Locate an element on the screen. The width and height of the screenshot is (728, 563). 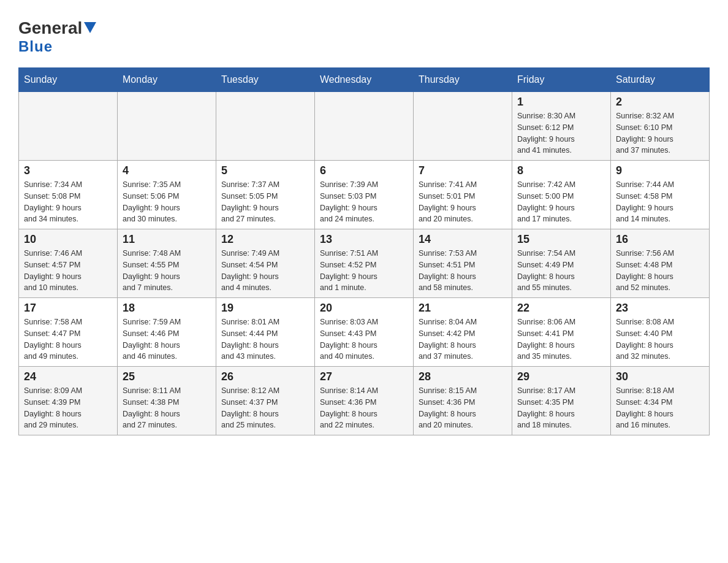
calendar-day-cell: 16Sunrise: 7:56 AM Sunset: 4:48 PM Dayli… is located at coordinates (661, 264).